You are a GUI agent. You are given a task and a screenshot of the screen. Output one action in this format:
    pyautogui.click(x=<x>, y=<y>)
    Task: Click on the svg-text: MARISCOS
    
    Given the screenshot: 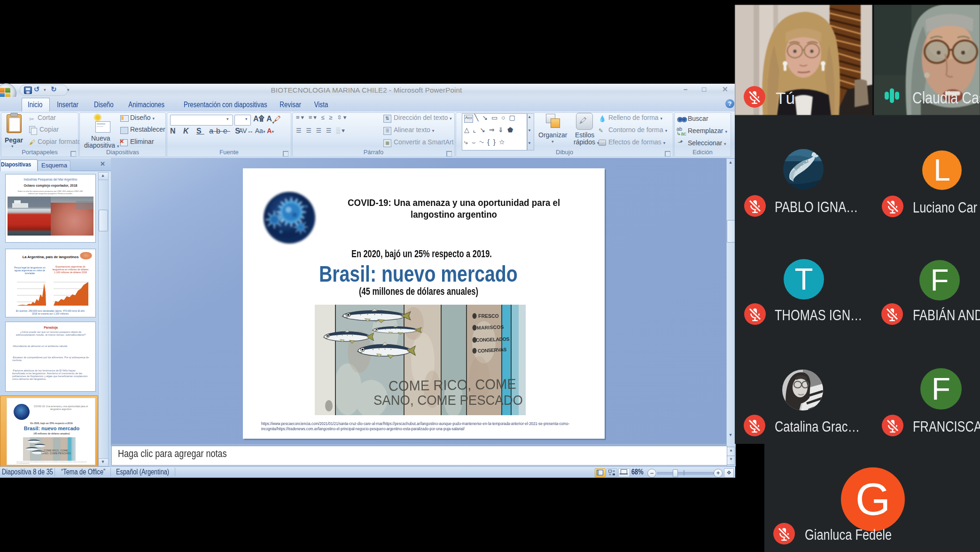 What is the action you would take?
    pyautogui.click(x=490, y=327)
    